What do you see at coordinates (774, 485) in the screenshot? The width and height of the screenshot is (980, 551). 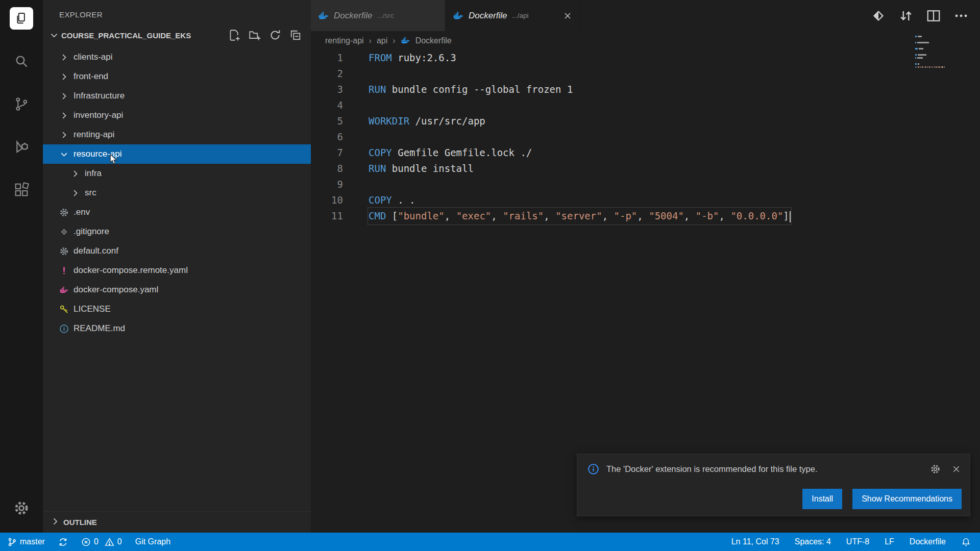 I see `notification-toast: The 'Docker' extension is recommended fo…` at bounding box center [774, 485].